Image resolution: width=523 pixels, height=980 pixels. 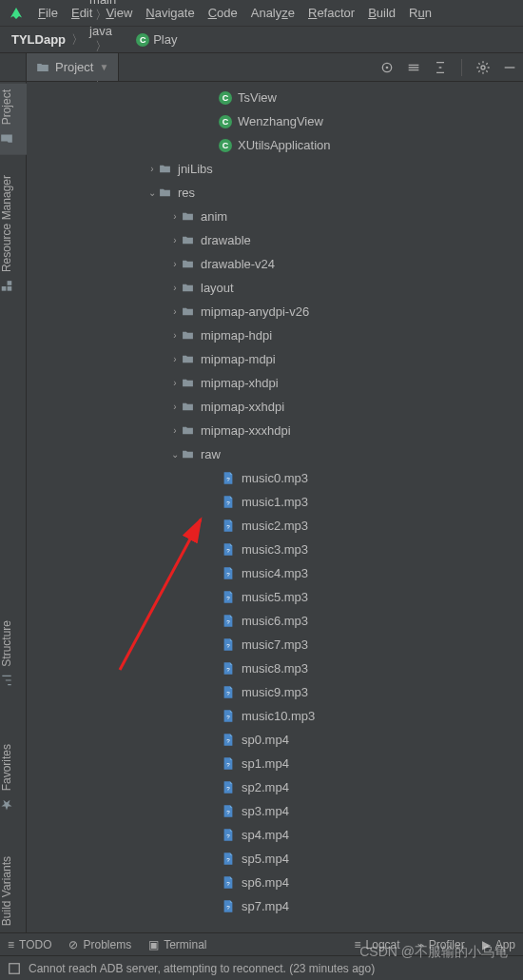 I want to click on tree-label: music1.mp3, so click(x=275, y=502).